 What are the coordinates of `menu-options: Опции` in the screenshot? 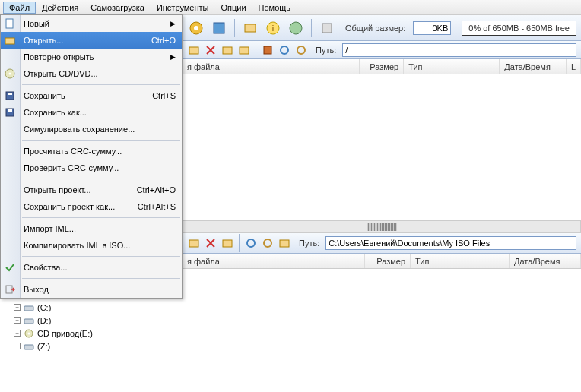 It's located at (233, 8).